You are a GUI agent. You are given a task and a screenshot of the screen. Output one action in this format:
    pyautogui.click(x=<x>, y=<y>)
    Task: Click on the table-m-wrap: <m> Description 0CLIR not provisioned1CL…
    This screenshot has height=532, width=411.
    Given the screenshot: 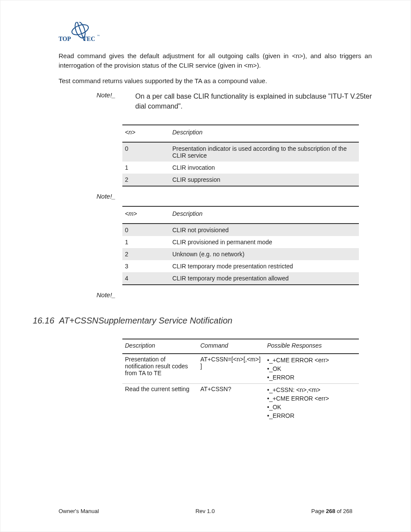 What is the action you would take?
    pyautogui.click(x=240, y=246)
    